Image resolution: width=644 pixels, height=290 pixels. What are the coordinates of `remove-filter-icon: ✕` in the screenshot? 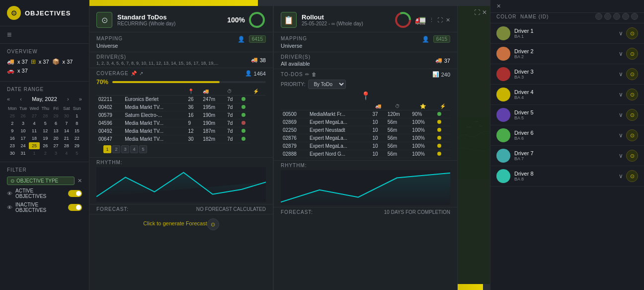 It's located at (80, 181).